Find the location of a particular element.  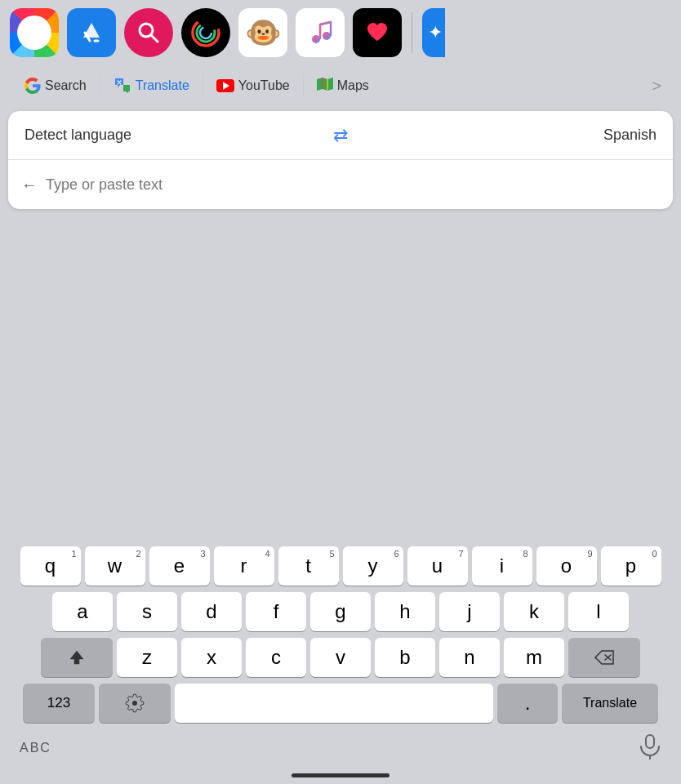

shortcuts-chevron: > is located at coordinates (657, 87).